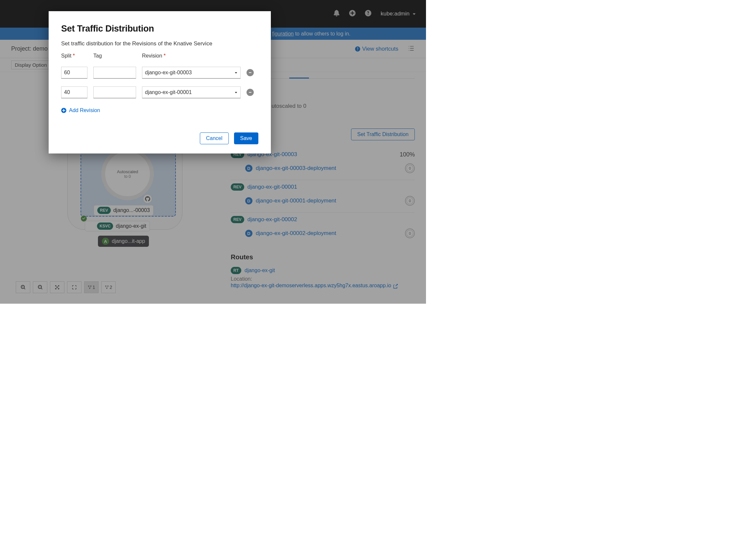 The image size is (756, 539). I want to click on modal-column-headers: Split Tag Revision, so click(160, 56).